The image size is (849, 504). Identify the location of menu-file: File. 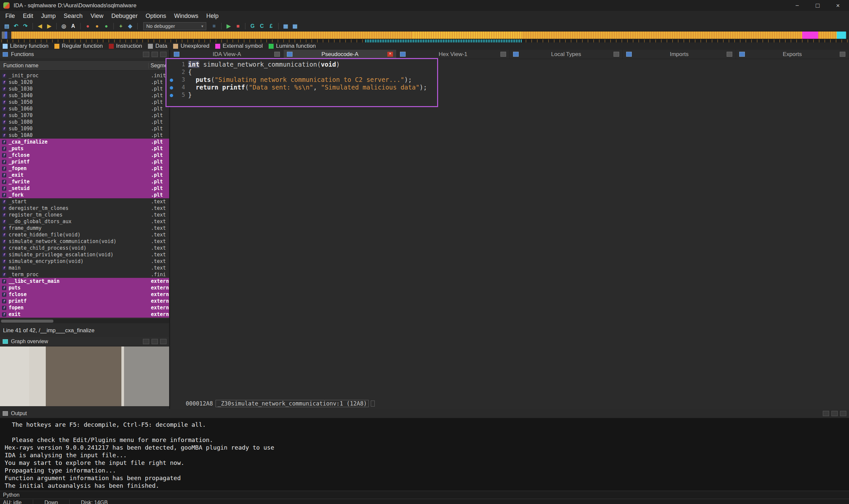
(10, 16).